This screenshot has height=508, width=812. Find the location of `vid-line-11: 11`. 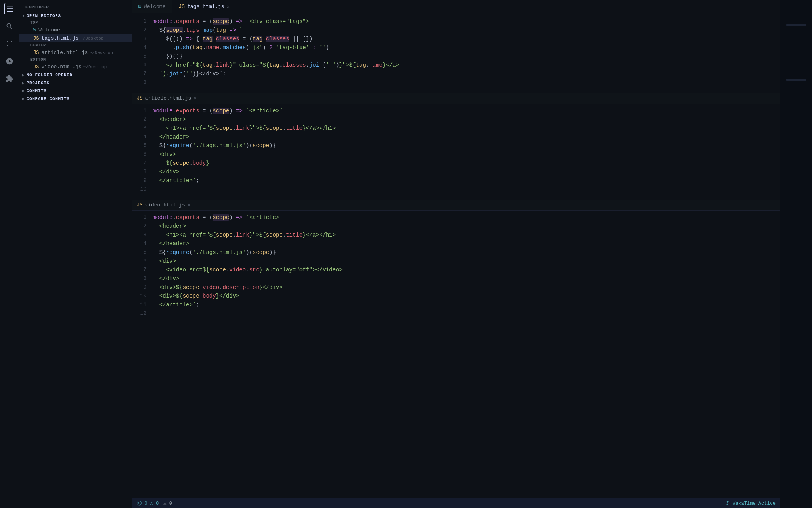

vid-line-11: 11 is located at coordinates (142, 305).